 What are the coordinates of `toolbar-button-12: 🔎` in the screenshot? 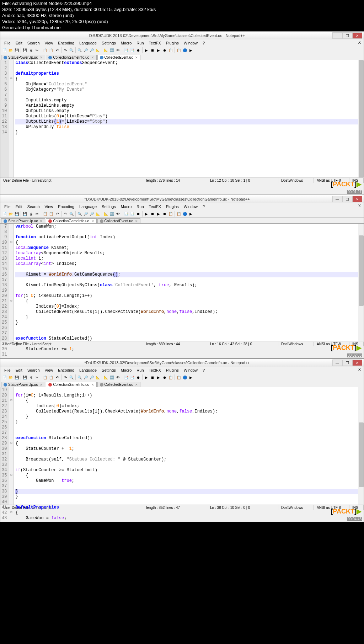 It's located at (86, 50).